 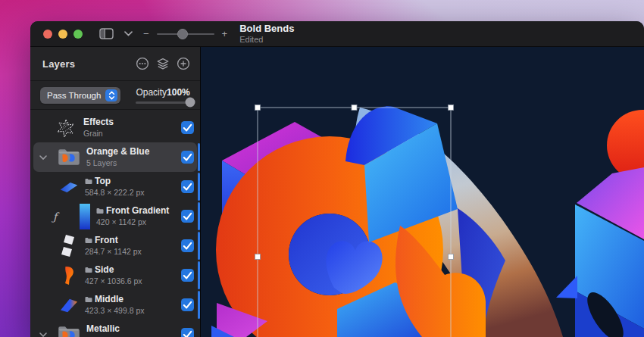 I want to click on fx-badge-icon: ƒ, so click(x=55, y=217).